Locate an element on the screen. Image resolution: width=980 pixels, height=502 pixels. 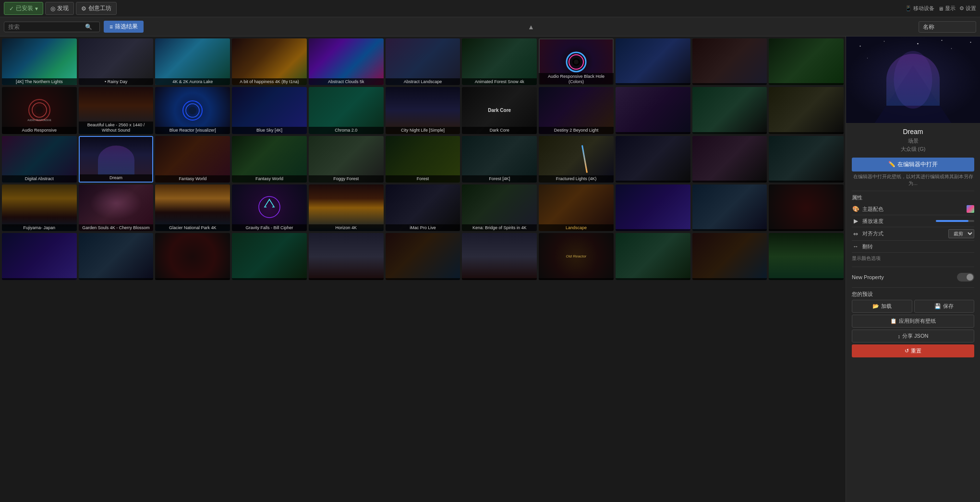
selected-wallpaper-title: Dream is located at coordinates (913, 132).